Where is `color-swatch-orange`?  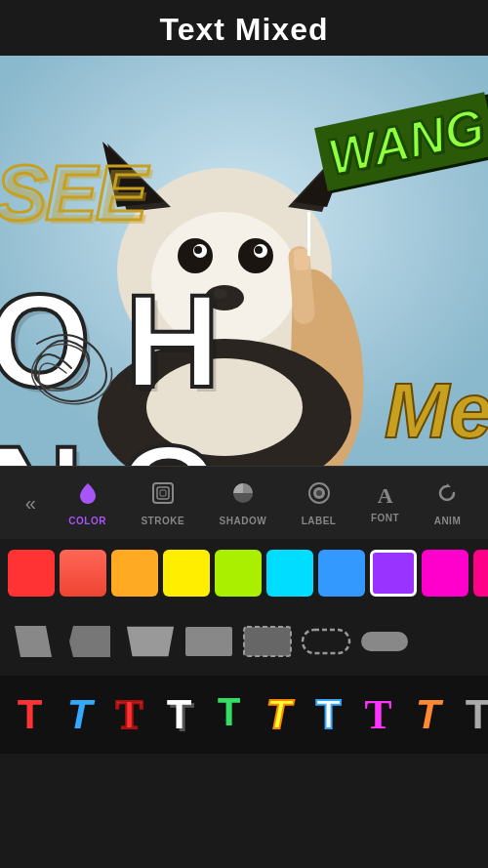
color-swatch-orange is located at coordinates (135, 573).